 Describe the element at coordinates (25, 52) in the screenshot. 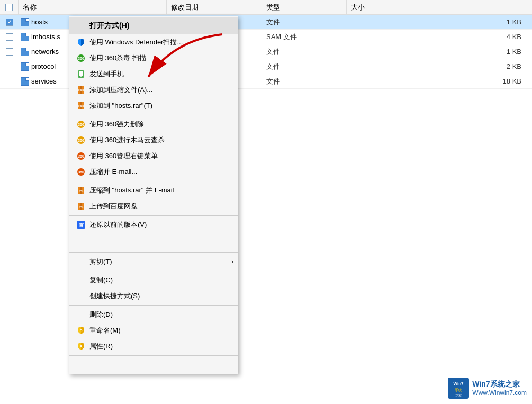

I see `file-icon-networks` at that location.